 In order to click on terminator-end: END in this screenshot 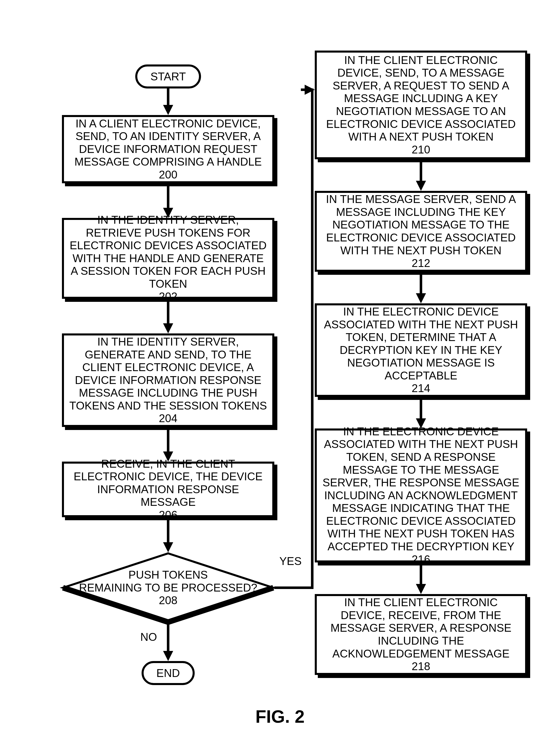, I will do `click(168, 673)`.